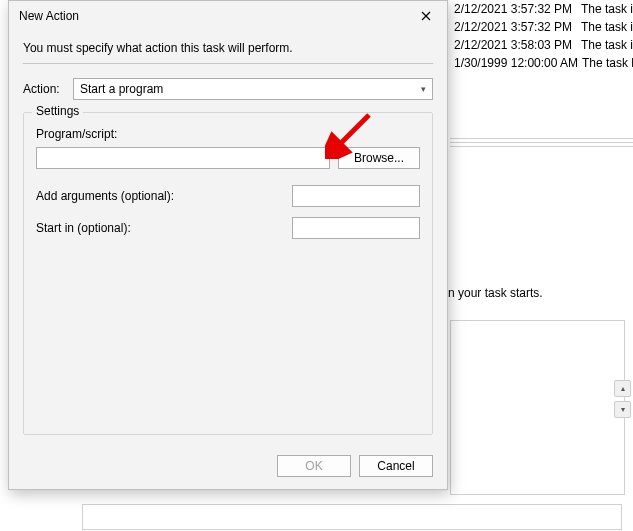 This screenshot has width=633, height=531. I want to click on bg-text-fragment: n your task starts., so click(496, 293).